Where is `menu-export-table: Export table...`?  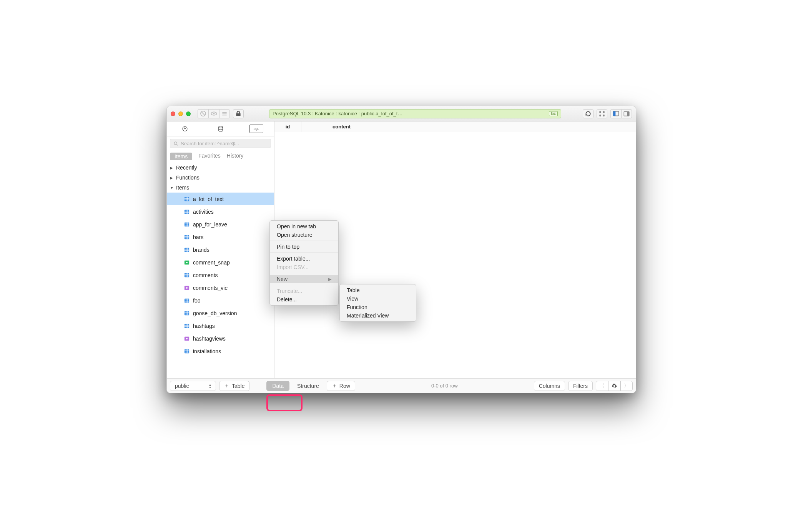
menu-export-table: Export table... is located at coordinates (304, 259).